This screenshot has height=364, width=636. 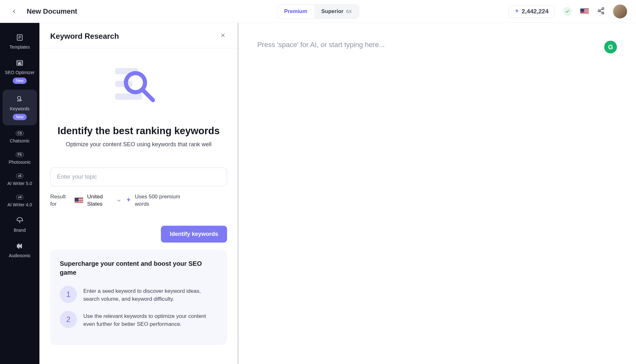 I want to click on info-heading: Supercharge your content and boost your …, so click(x=139, y=268).